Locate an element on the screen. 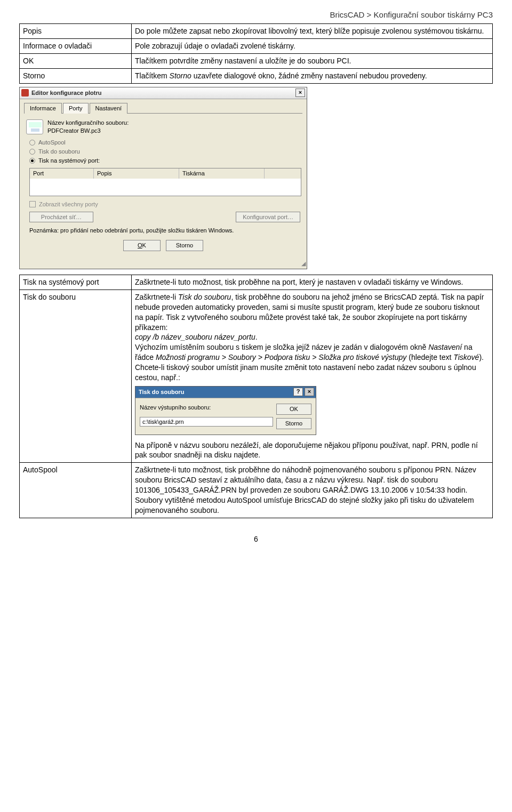 This screenshot has height=812, width=512. table-row: Storno Tlačítkem Storno uzavřete dialogo… is located at coordinates (256, 76).